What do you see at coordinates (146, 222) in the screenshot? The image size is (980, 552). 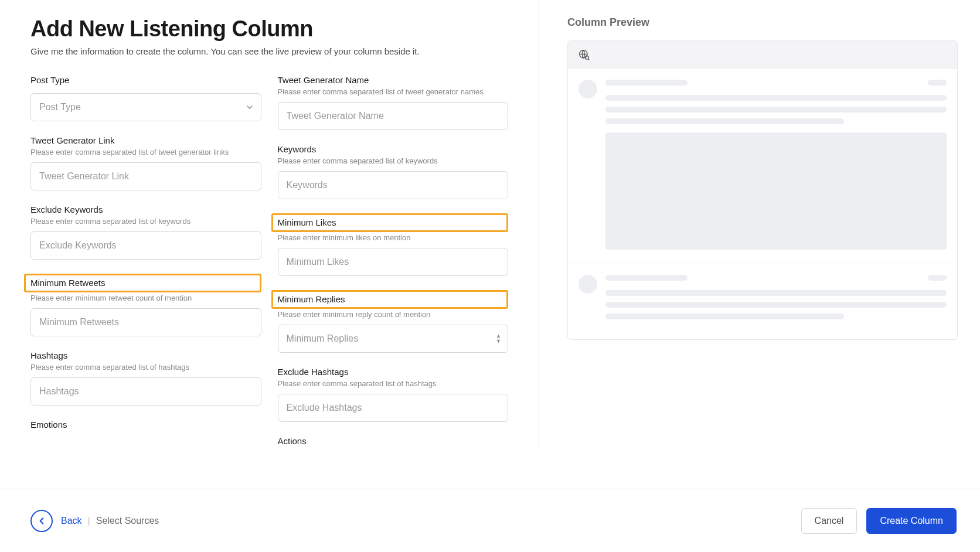 I see `exclude-keywords-hint: Please enter comma separated list of key…` at bounding box center [146, 222].